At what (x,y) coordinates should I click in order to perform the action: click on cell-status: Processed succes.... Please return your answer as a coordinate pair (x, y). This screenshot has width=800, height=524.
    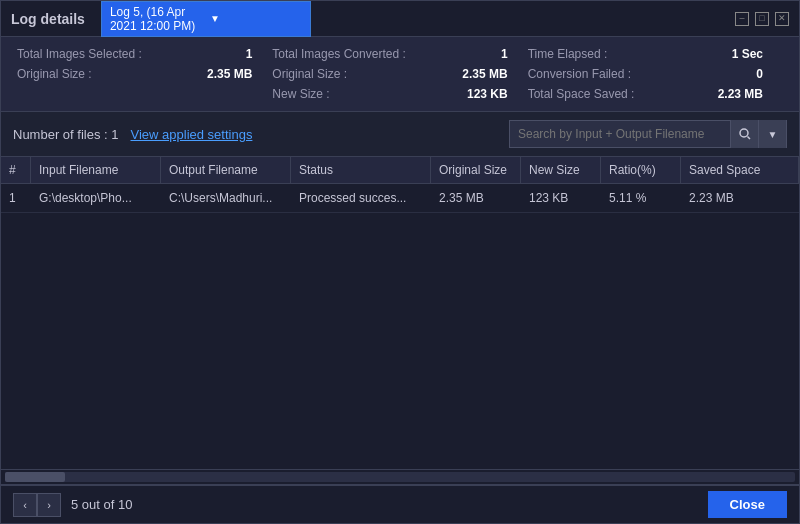
    Looking at the image, I should click on (361, 198).